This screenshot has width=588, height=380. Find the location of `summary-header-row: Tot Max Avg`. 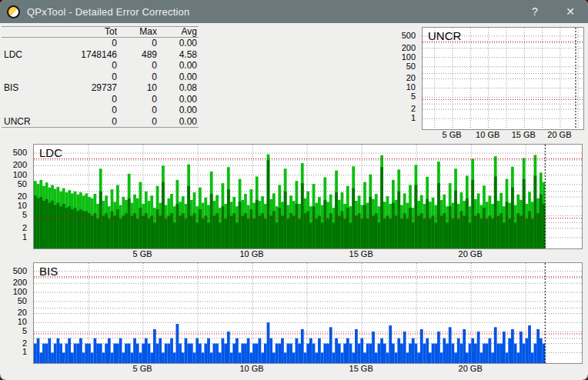

summary-header-row: Tot Max Avg is located at coordinates (100, 32).